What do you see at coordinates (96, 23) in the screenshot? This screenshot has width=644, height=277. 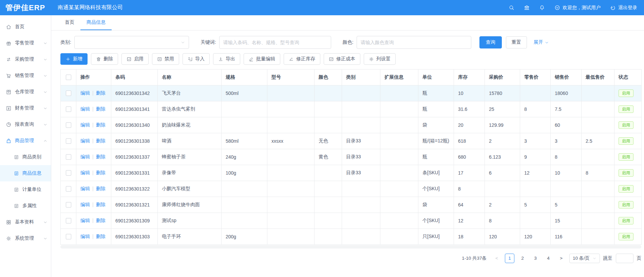 I see `tab-商品信息: 商品信息` at bounding box center [96, 23].